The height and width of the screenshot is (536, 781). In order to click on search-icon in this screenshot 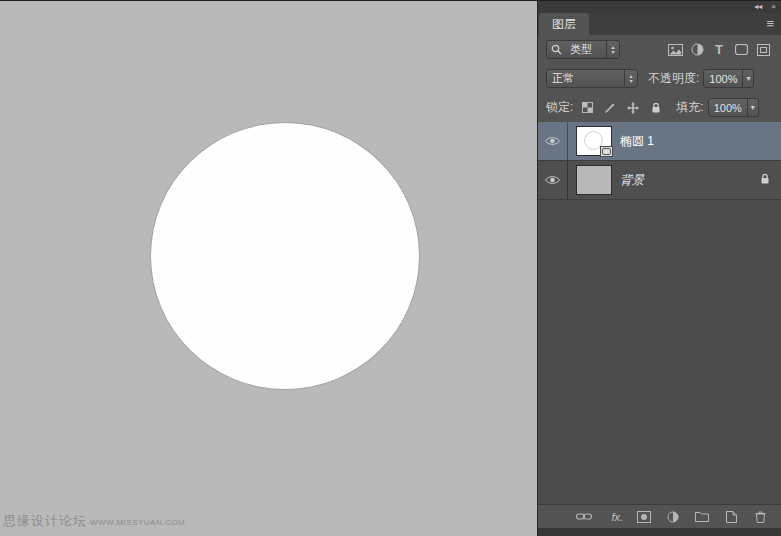, I will do `click(556, 50)`.